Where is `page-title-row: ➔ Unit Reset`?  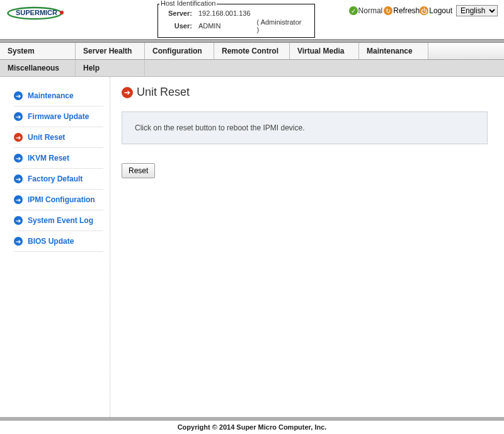 page-title-row: ➔ Unit Reset is located at coordinates (305, 92).